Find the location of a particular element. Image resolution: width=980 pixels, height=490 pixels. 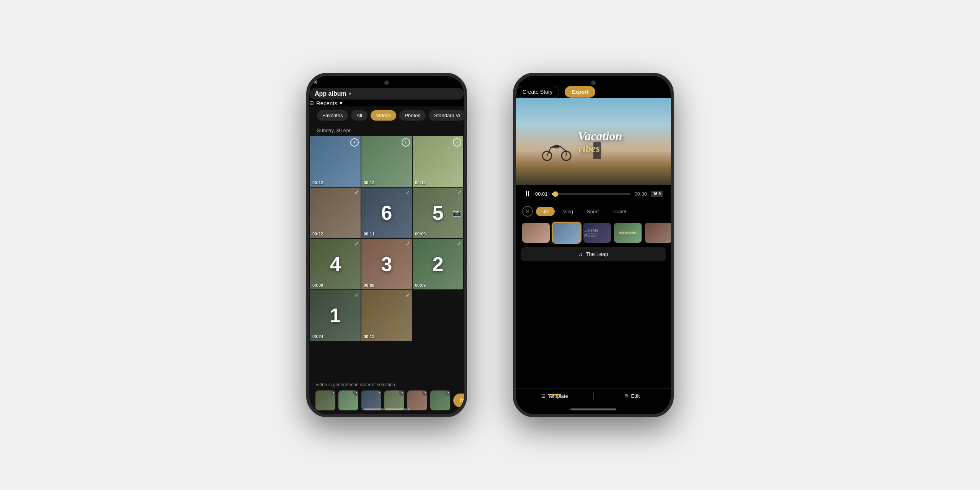

total-time: 00:30 is located at coordinates (641, 194).